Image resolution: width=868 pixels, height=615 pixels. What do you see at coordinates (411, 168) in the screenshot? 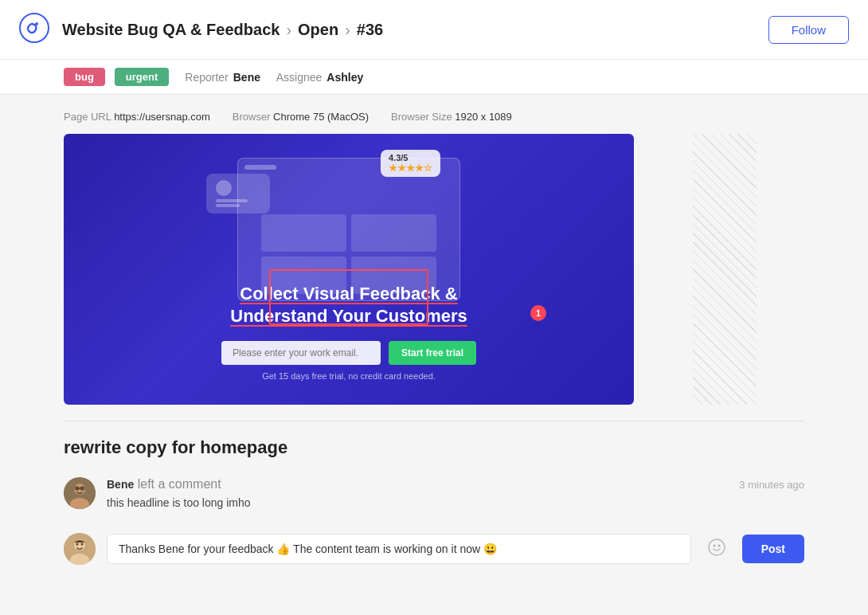
I see `stars: ★★★★☆` at bounding box center [411, 168].